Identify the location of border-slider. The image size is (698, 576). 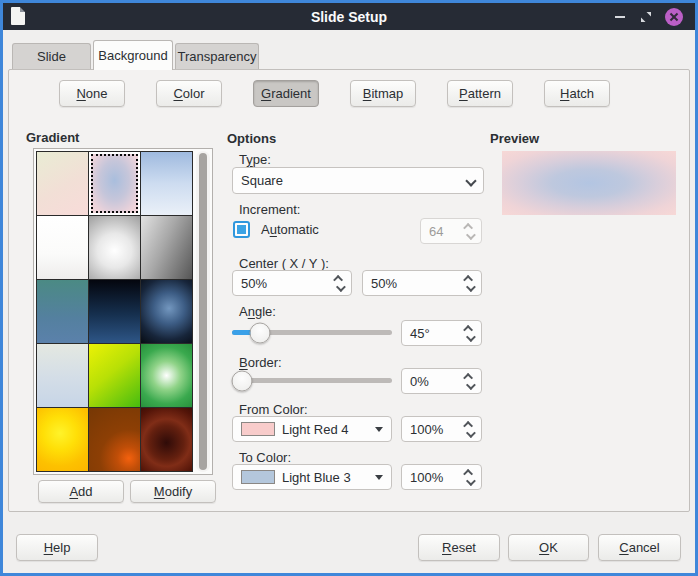
(312, 380).